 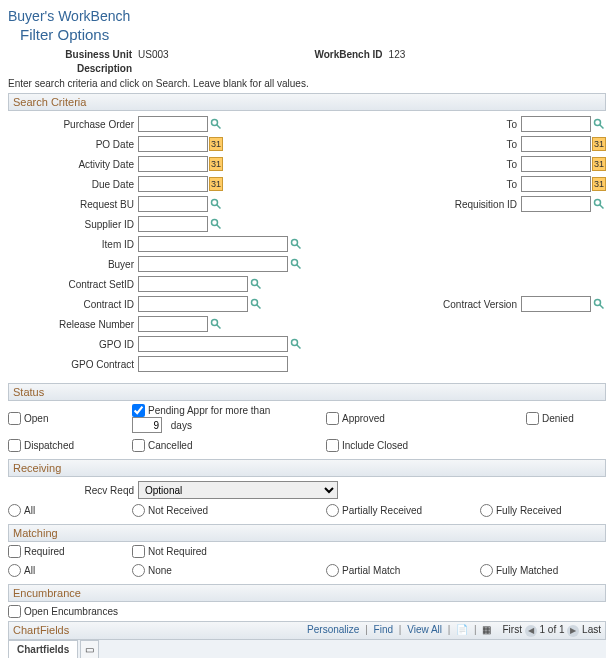 I want to click on find-link: Find, so click(x=384, y=630).